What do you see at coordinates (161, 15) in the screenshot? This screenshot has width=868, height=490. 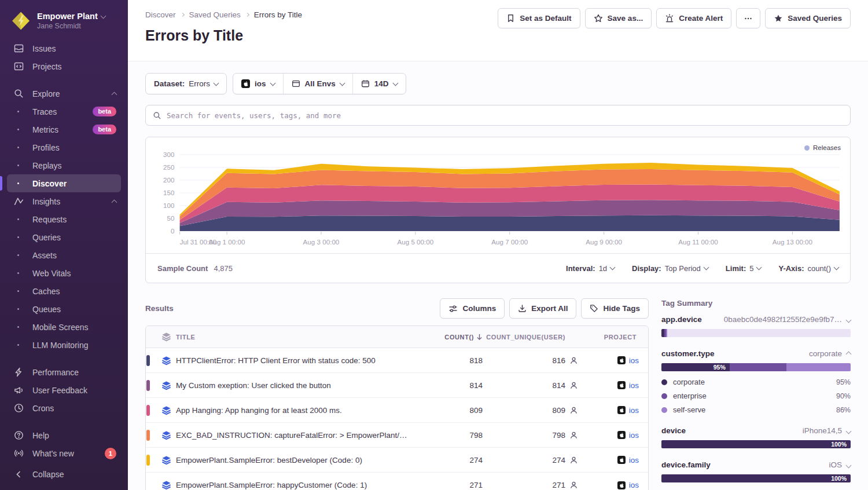 I see `breadcrumb-discover: Discover` at bounding box center [161, 15].